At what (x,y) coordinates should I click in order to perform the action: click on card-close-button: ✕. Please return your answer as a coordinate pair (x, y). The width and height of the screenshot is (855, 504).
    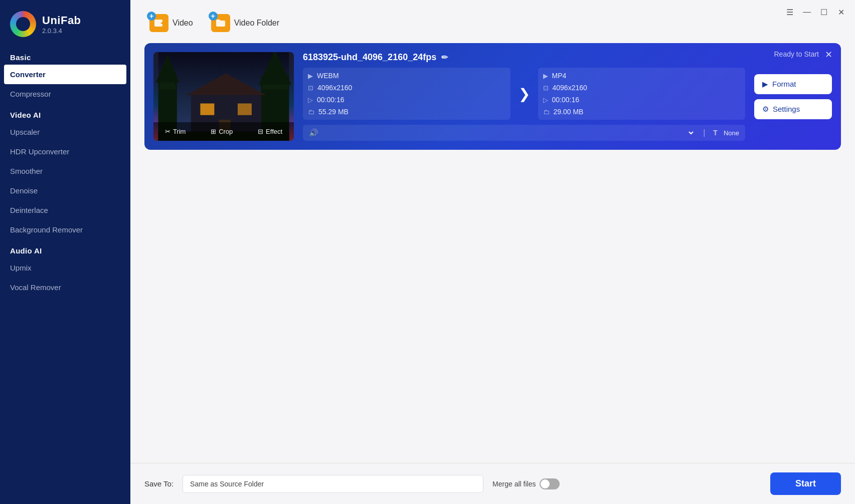
    Looking at the image, I should click on (828, 55).